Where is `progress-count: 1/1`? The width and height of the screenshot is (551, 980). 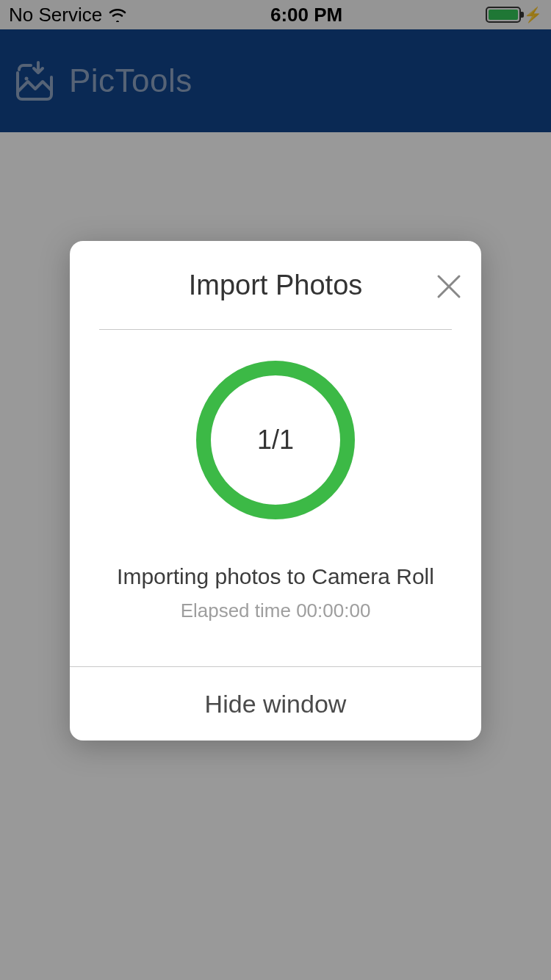 progress-count: 1/1 is located at coordinates (276, 440).